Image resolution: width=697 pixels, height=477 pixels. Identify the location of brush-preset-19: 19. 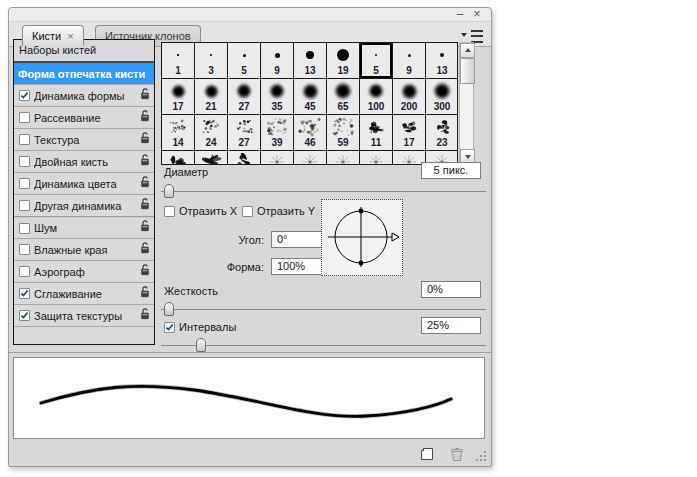
(344, 61).